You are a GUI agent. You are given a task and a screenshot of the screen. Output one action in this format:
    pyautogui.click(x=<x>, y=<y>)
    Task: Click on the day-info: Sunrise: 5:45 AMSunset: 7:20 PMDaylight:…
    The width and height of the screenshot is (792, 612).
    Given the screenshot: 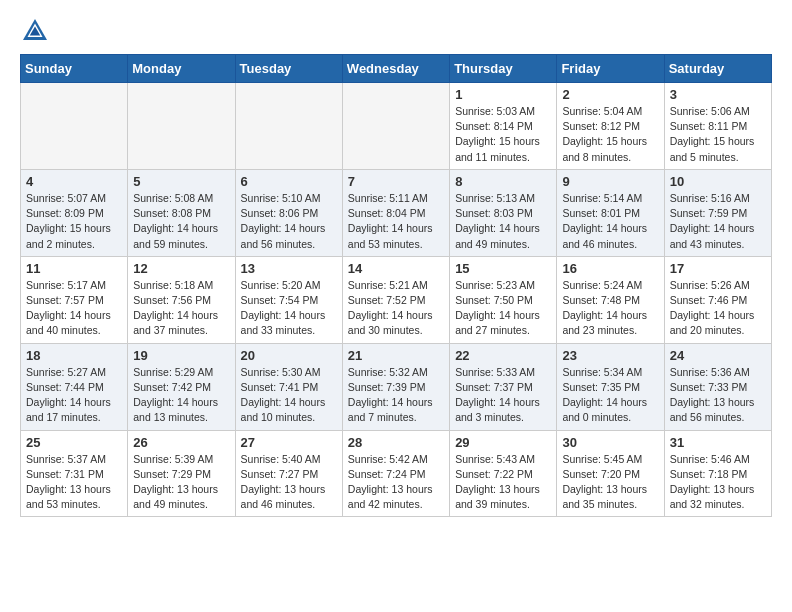 What is the action you would take?
    pyautogui.click(x=610, y=482)
    